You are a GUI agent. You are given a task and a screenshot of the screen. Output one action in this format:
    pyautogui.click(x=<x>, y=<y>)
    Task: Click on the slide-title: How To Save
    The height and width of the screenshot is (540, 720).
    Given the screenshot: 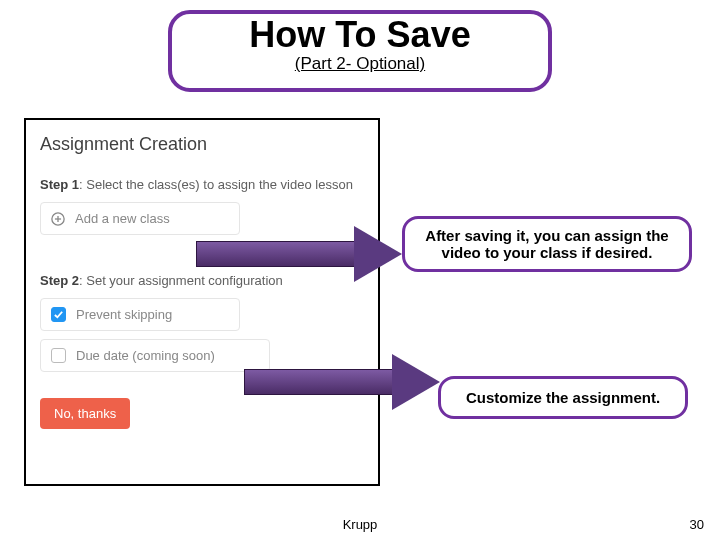 What is the action you would take?
    pyautogui.click(x=360, y=35)
    